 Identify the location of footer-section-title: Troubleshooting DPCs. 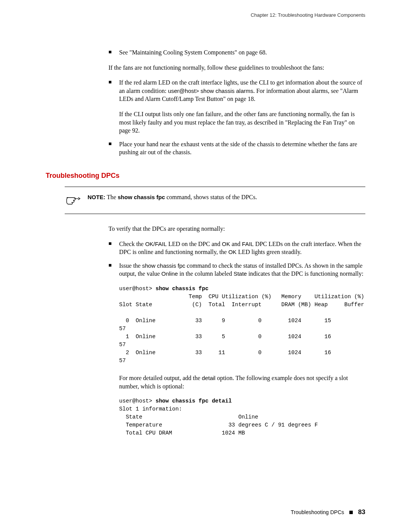
(317, 512).